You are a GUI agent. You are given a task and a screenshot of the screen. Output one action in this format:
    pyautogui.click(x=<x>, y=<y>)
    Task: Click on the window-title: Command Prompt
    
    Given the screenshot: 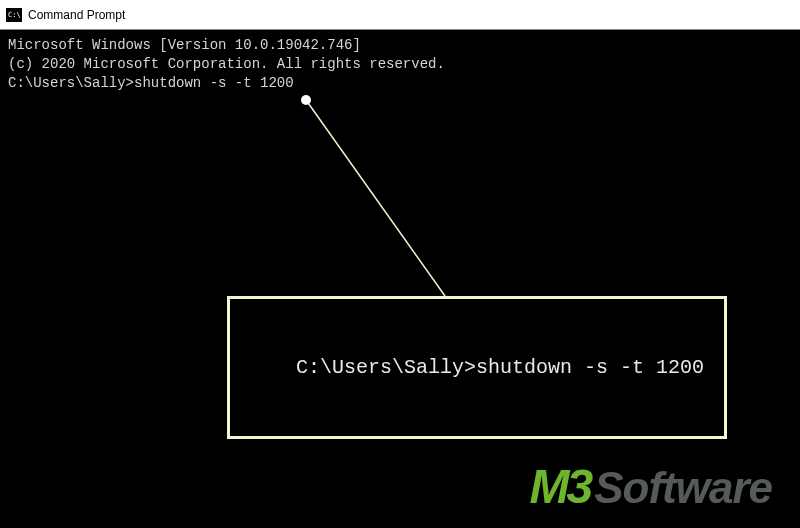 What is the action you would take?
    pyautogui.click(x=76, y=15)
    